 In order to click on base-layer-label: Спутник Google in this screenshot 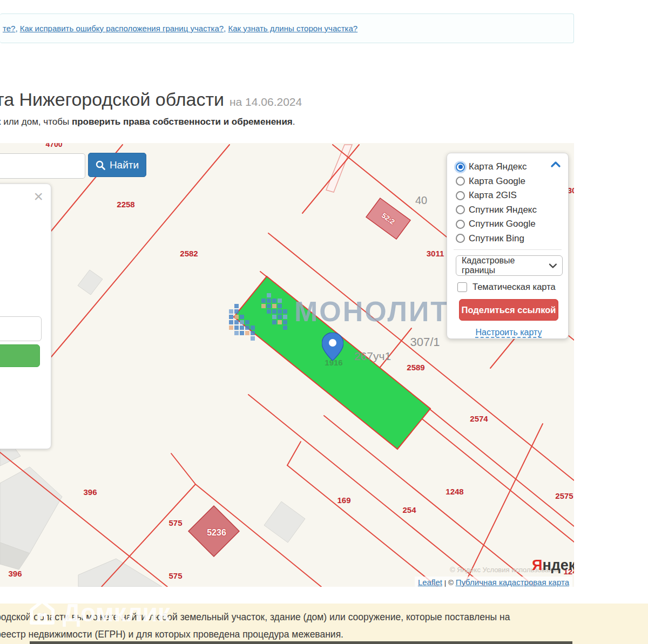, I will do `click(502, 224)`.